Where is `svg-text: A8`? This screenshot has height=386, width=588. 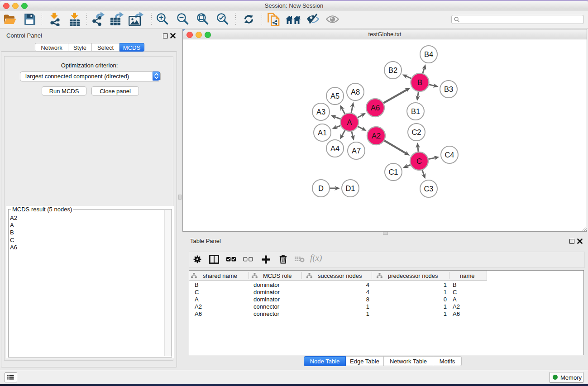
svg-text: A8 is located at coordinates (355, 92).